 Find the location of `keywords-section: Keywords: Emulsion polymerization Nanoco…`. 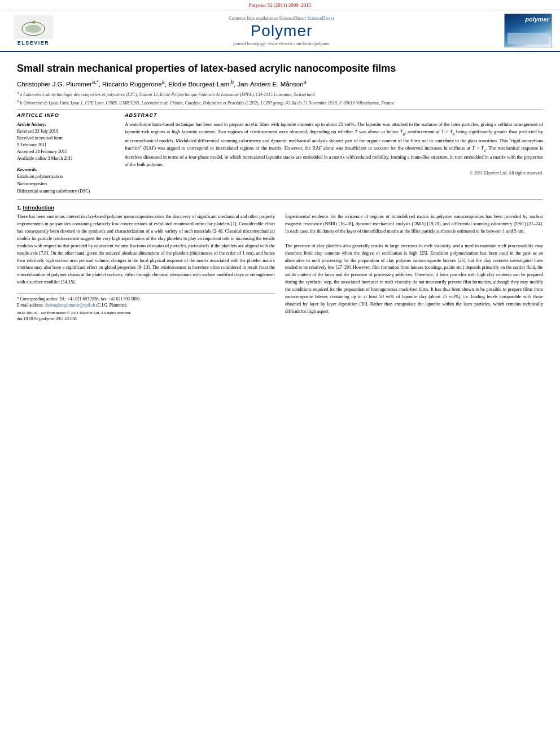

keywords-section: Keywords: Emulsion polymerization Nanoco… is located at coordinates (67, 181).